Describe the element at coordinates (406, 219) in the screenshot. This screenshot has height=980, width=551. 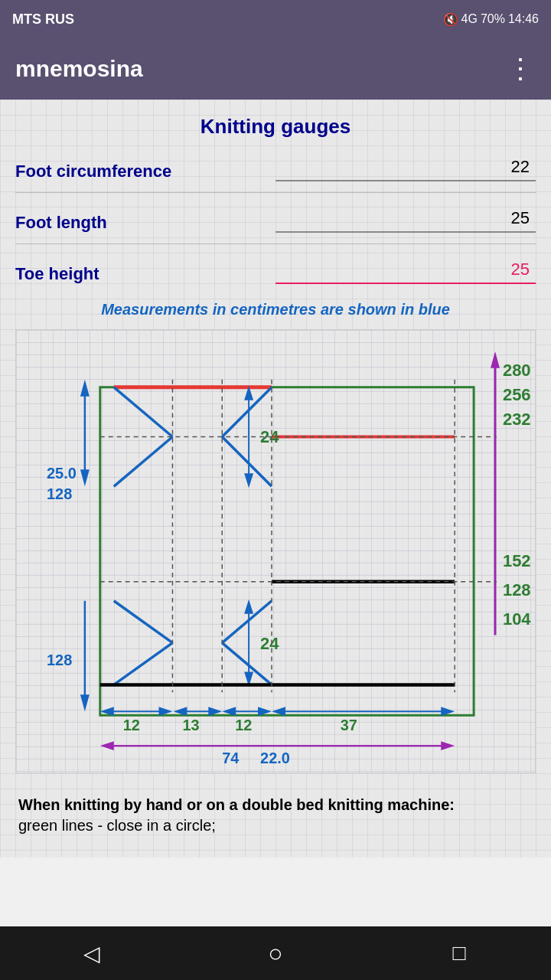
I see `foot-length-input` at that location.